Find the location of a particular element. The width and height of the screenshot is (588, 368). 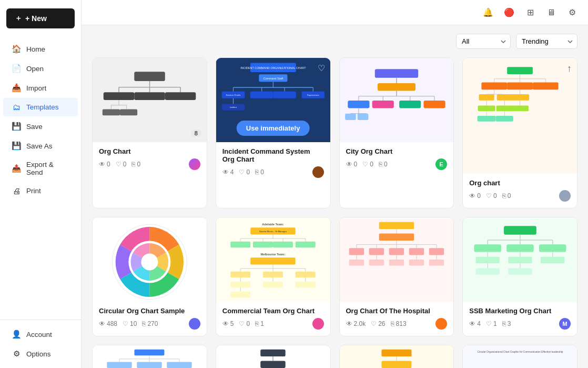

likes: ♡ 26 is located at coordinates (378, 324).